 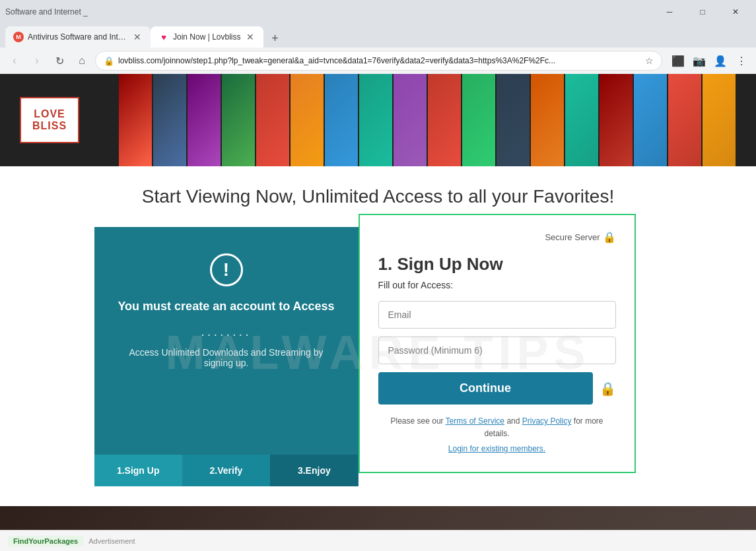 What do you see at coordinates (486, 388) in the screenshot?
I see `continue-button: Continue` at bounding box center [486, 388].